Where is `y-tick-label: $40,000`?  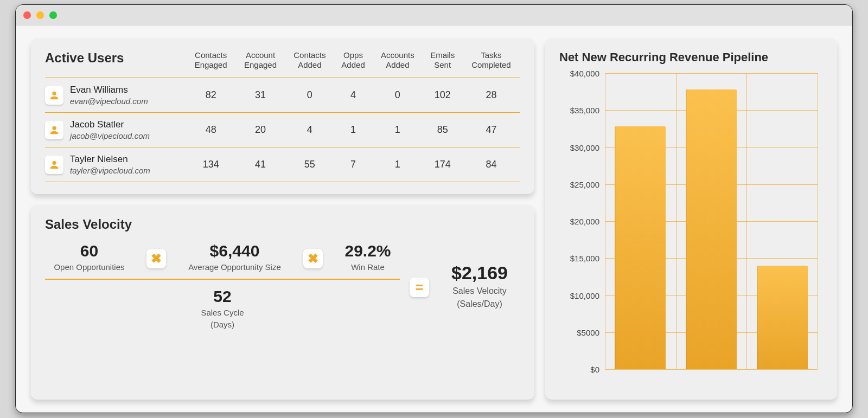 y-tick-label: $40,000 is located at coordinates (585, 74).